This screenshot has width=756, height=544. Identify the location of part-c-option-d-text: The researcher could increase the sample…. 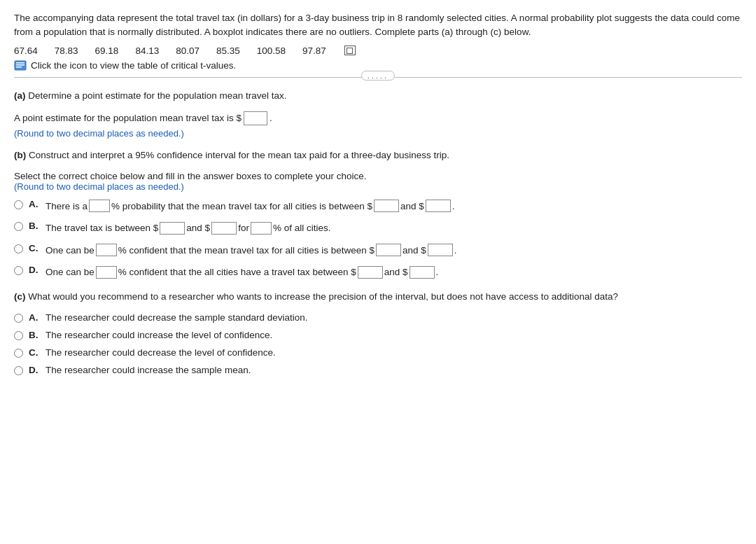
(148, 370).